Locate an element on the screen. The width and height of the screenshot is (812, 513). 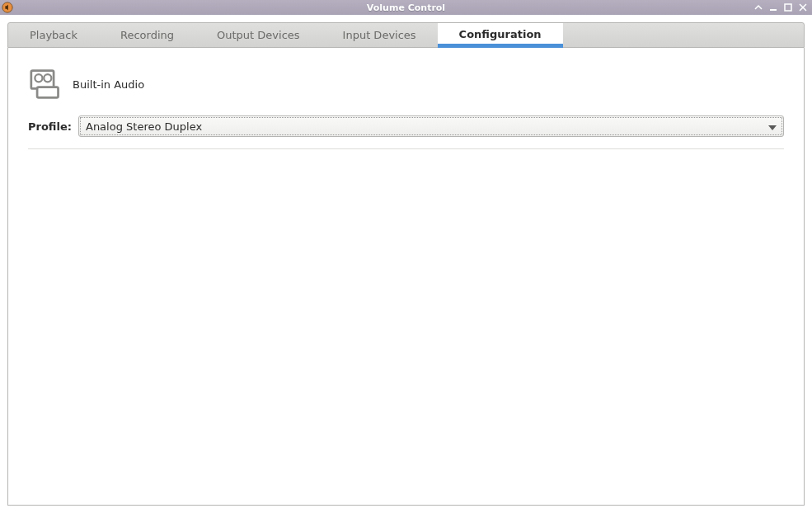
tab-configuration: Configuration is located at coordinates (500, 35).